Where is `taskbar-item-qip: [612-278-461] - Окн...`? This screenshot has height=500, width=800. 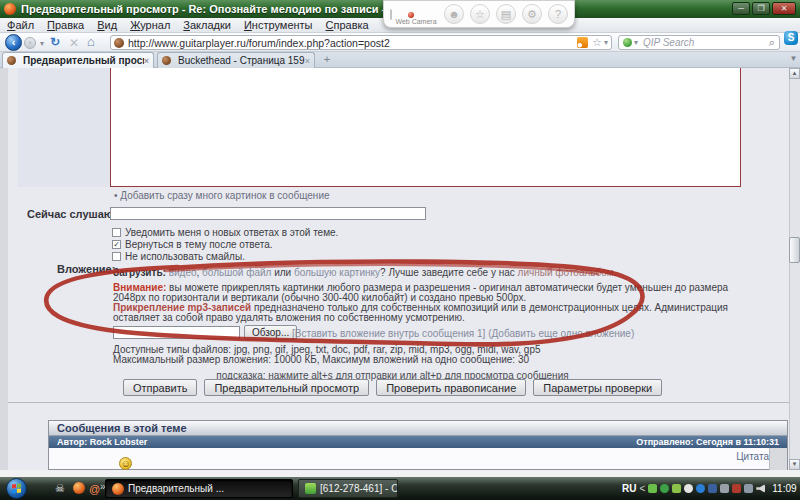
taskbar-item-qip: [612-278-461] - Окн... is located at coordinates (348, 488).